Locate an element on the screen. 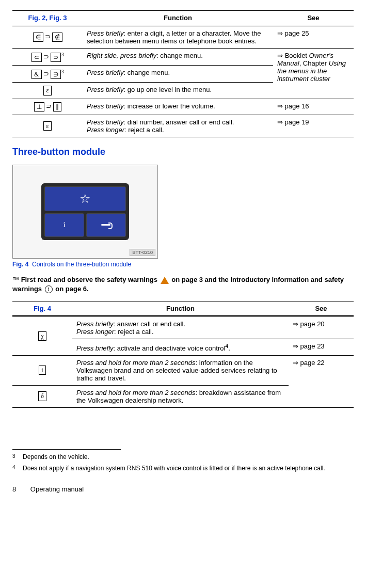 The height and width of the screenshot is (588, 366). symbol-cell: ⊂⊃⊃3 is located at coordinates (47, 57).